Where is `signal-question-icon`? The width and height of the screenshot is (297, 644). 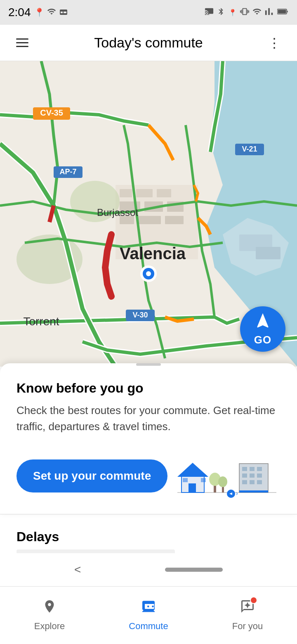
signal-question-icon is located at coordinates (52, 12).